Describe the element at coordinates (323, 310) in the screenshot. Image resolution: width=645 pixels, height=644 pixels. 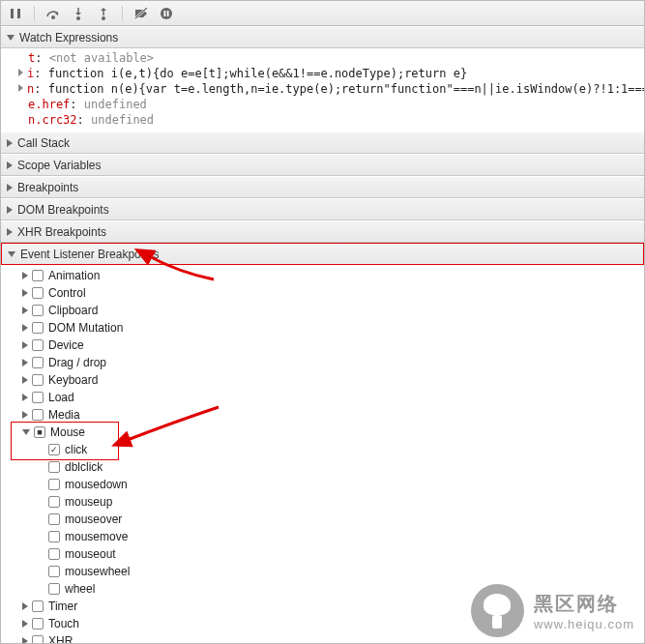
I see `event-category-row: Clipboard` at that location.